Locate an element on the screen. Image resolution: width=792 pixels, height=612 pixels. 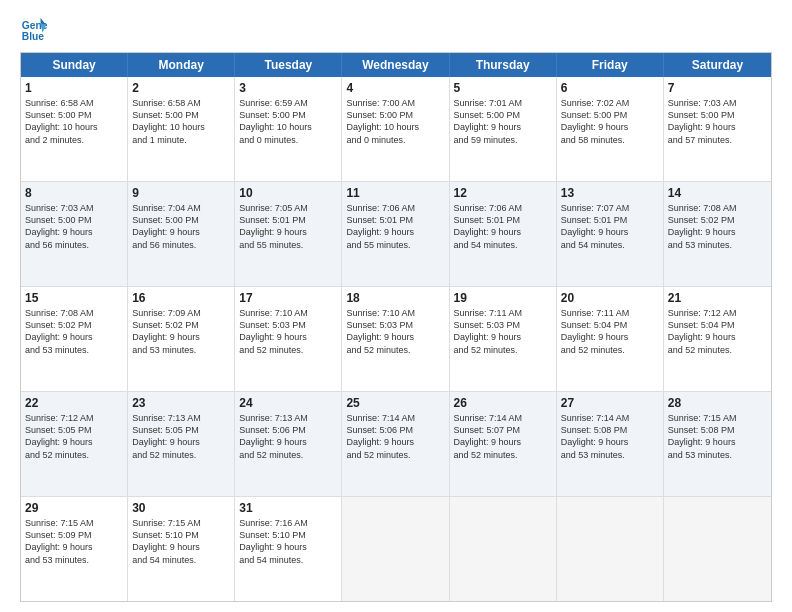
day-number: 14 is located at coordinates (718, 193).